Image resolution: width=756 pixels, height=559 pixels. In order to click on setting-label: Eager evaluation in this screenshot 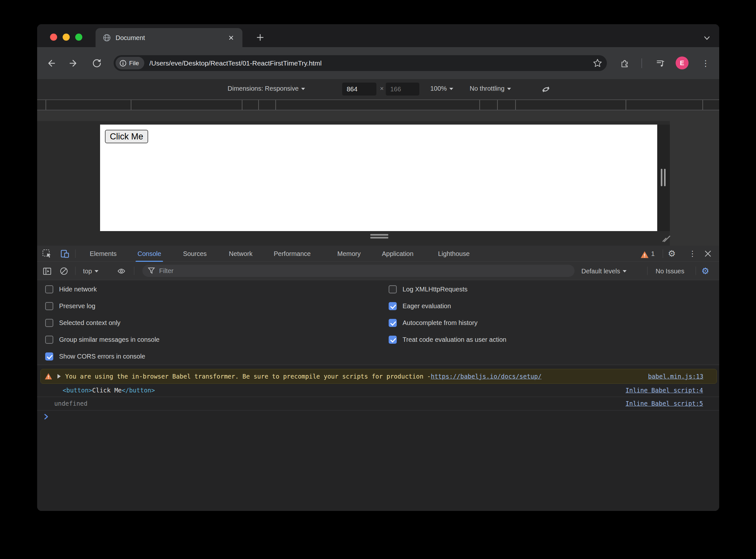, I will do `click(427, 306)`.